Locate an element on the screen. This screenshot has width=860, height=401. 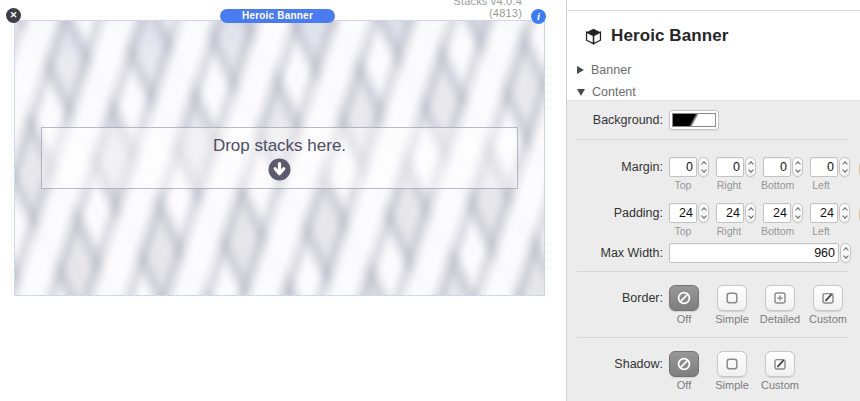
background-gradient-well is located at coordinates (694, 120).